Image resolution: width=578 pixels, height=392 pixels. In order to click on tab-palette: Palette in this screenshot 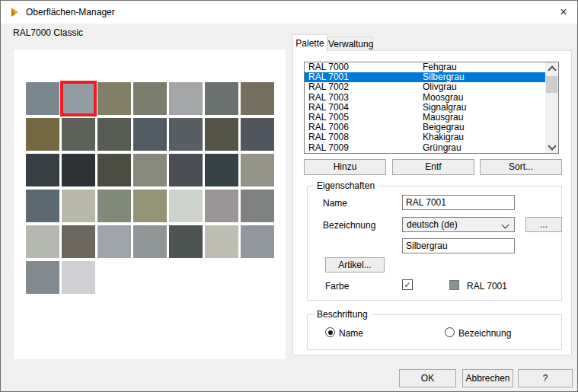, I will do `click(310, 43)`.